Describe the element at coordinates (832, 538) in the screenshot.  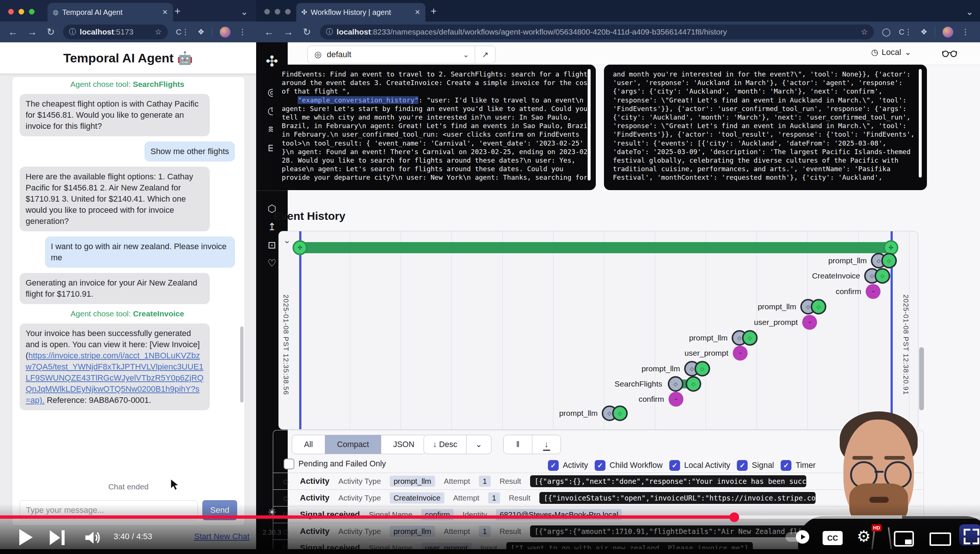
I see `captions-button: CC` at that location.